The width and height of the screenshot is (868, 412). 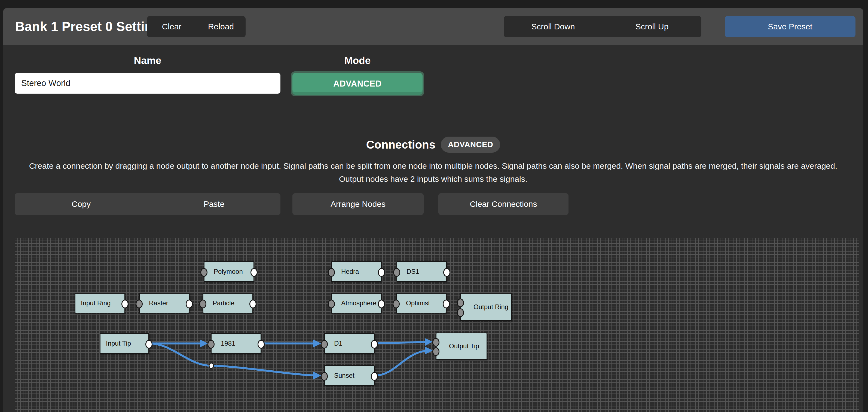 What do you see at coordinates (214, 204) in the screenshot?
I see `paste-button: Paste` at bounding box center [214, 204].